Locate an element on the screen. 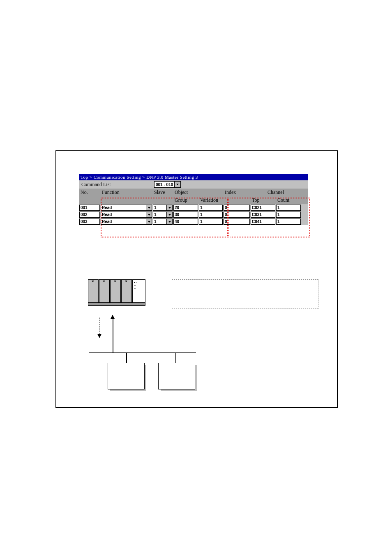 The width and height of the screenshot is (392, 555). col-count: Count is located at coordinates (288, 200).